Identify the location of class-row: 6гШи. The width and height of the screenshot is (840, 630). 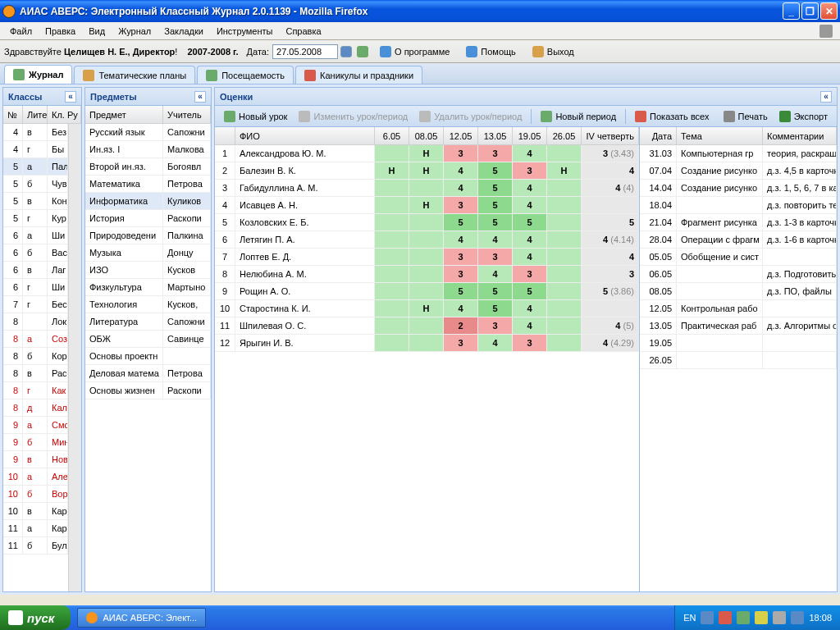
(36, 287).